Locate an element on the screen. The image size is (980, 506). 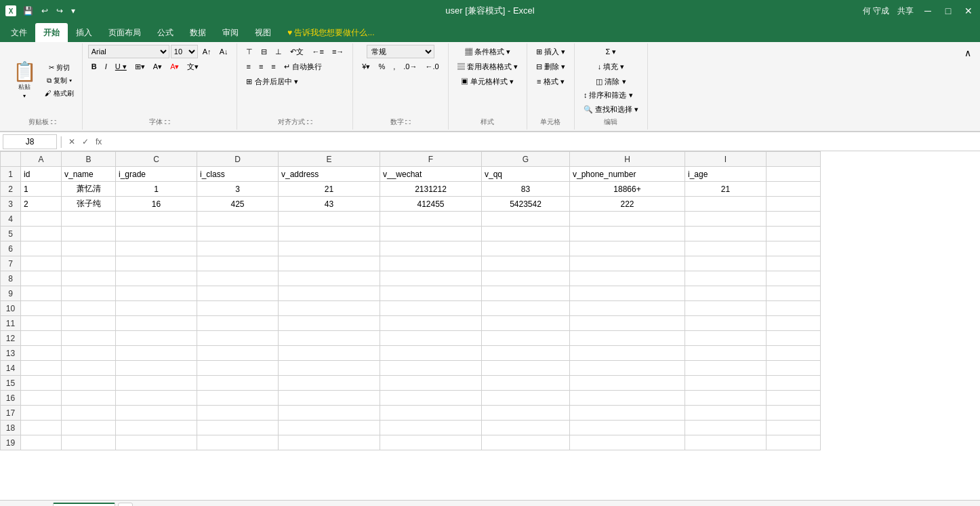
tab-review: 审阅 is located at coordinates (230, 33).